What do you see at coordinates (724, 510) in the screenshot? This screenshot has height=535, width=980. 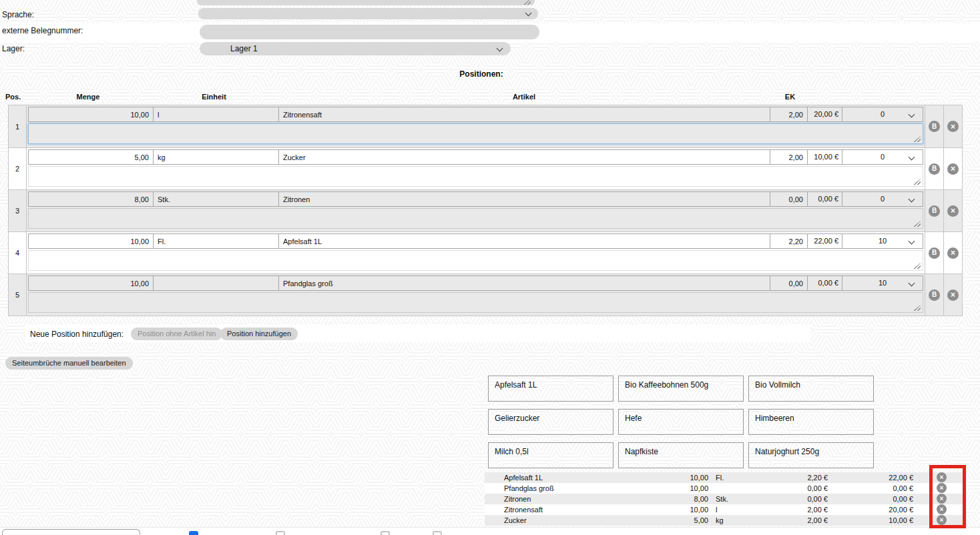 I see `summary-row: Zitronensaft 10,00 l 2,00 € 20,00 € ×` at bounding box center [724, 510].